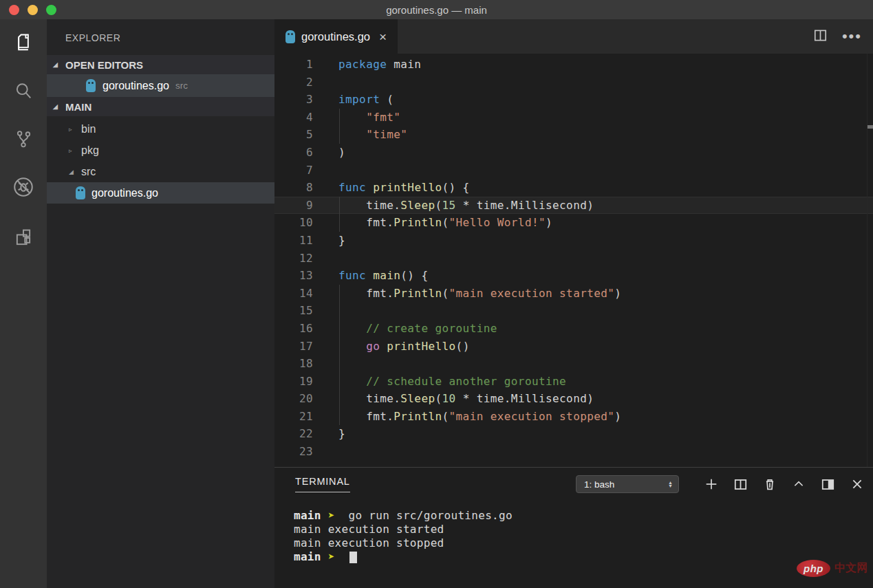 The width and height of the screenshot is (873, 588). What do you see at coordinates (294, 223) in the screenshot?
I see `line-number: 10` at bounding box center [294, 223].